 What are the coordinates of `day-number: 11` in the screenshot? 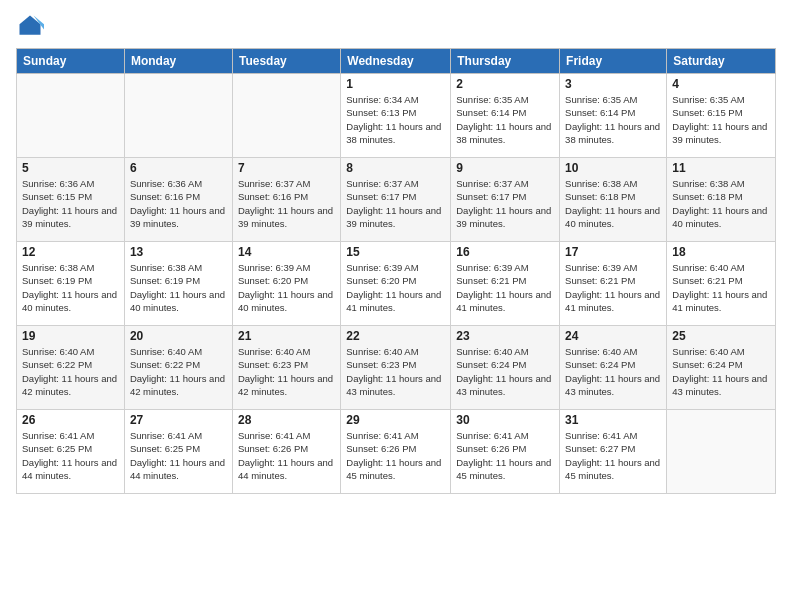 It's located at (721, 168).